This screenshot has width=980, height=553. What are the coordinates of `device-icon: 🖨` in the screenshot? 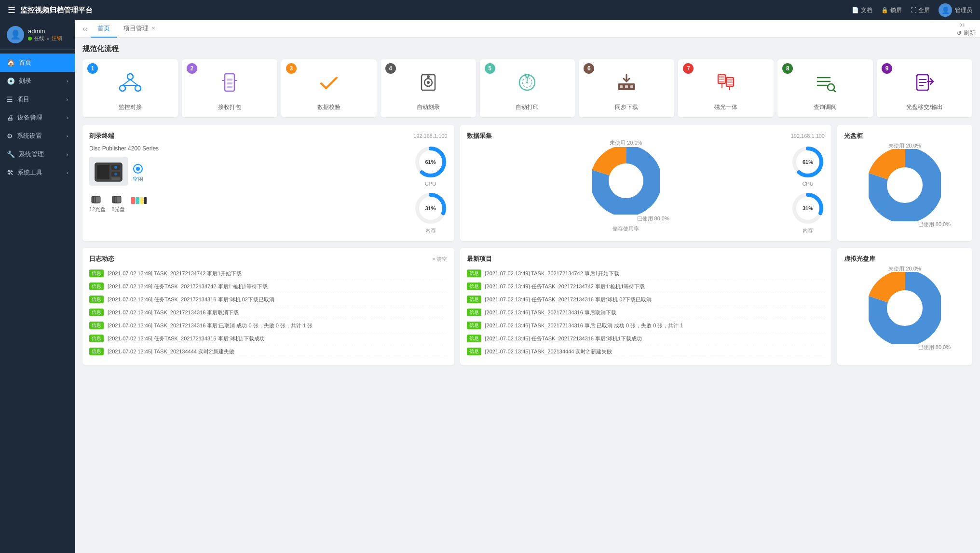 It's located at (10, 118).